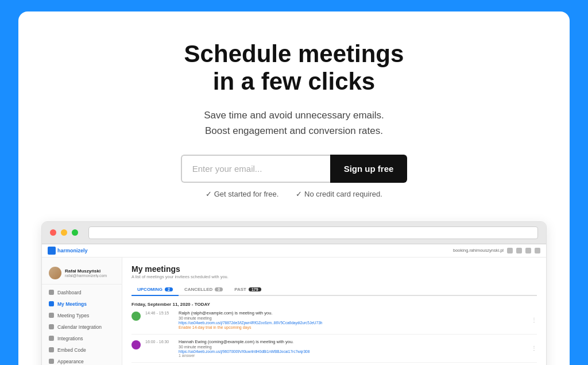 The width and height of the screenshot is (588, 365). Describe the element at coordinates (334, 351) in the screenshot. I see `meeting-item-2: 16:00 - 16:30 Hannah Ewing (coming@examp…` at that location.